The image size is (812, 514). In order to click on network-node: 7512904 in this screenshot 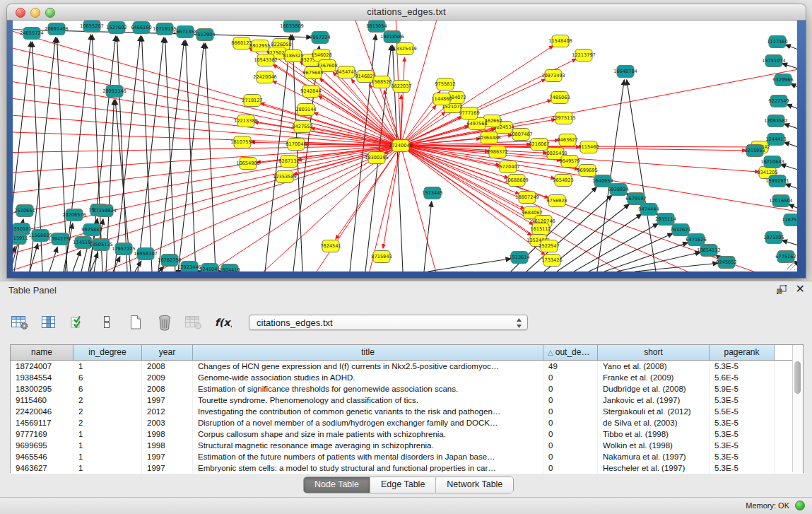, I will do `click(205, 35)`.